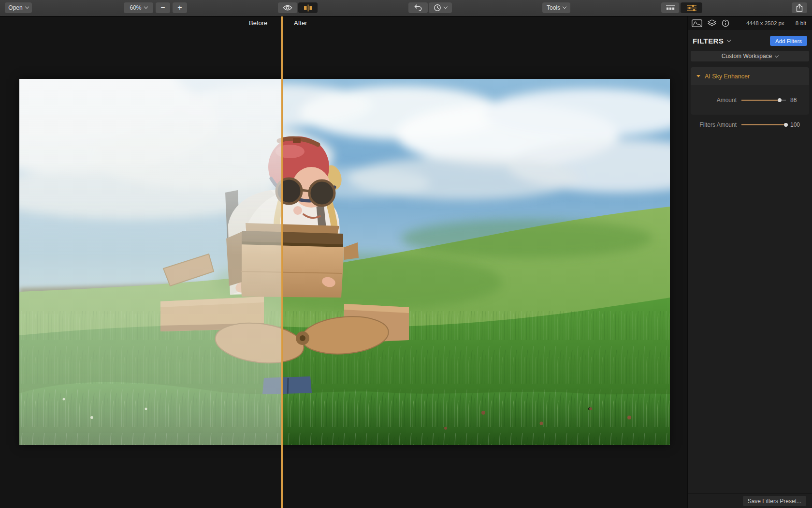 This screenshot has width=812, height=508. I want to click on compare-split-icon, so click(308, 8).